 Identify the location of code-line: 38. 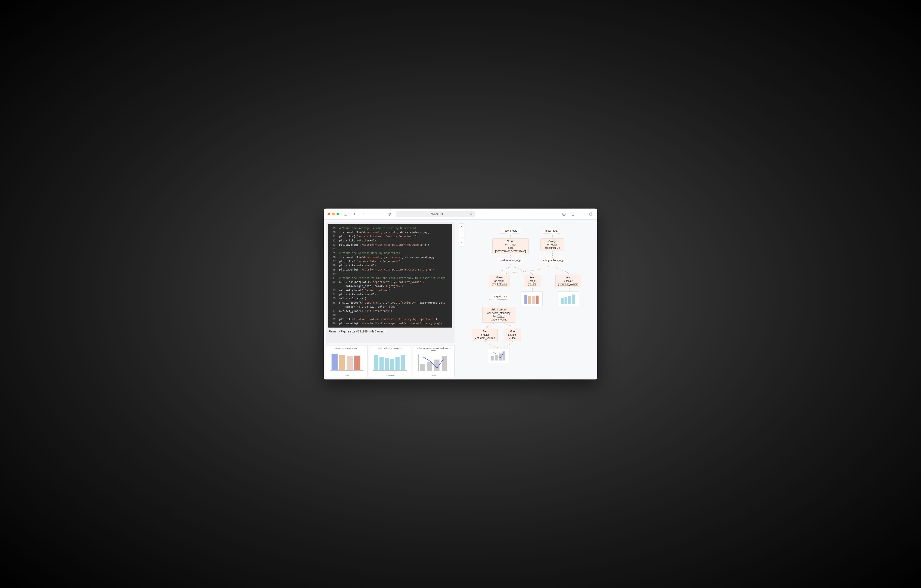
(390, 315).